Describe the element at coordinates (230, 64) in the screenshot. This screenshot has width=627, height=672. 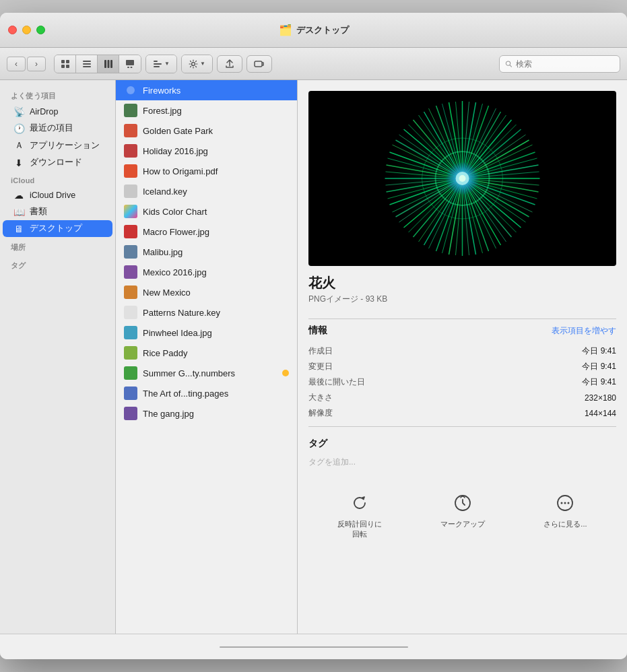
I see `share-button` at that location.